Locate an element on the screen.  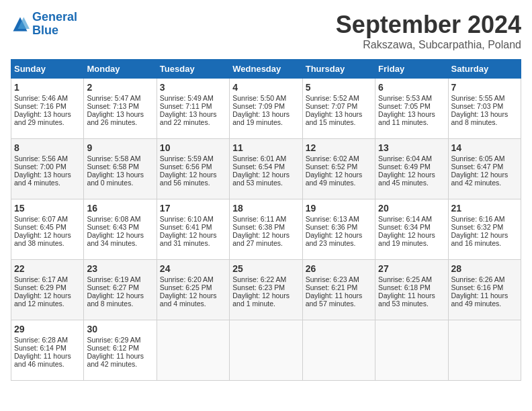
sunset-text: Sunset: 6:27 PM is located at coordinates (120, 287).